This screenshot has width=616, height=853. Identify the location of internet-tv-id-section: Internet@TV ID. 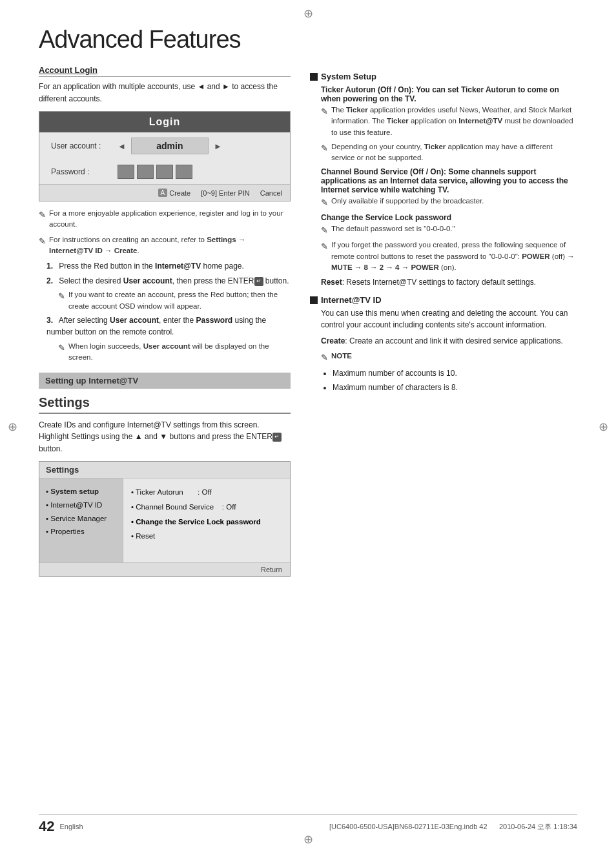
(444, 300).